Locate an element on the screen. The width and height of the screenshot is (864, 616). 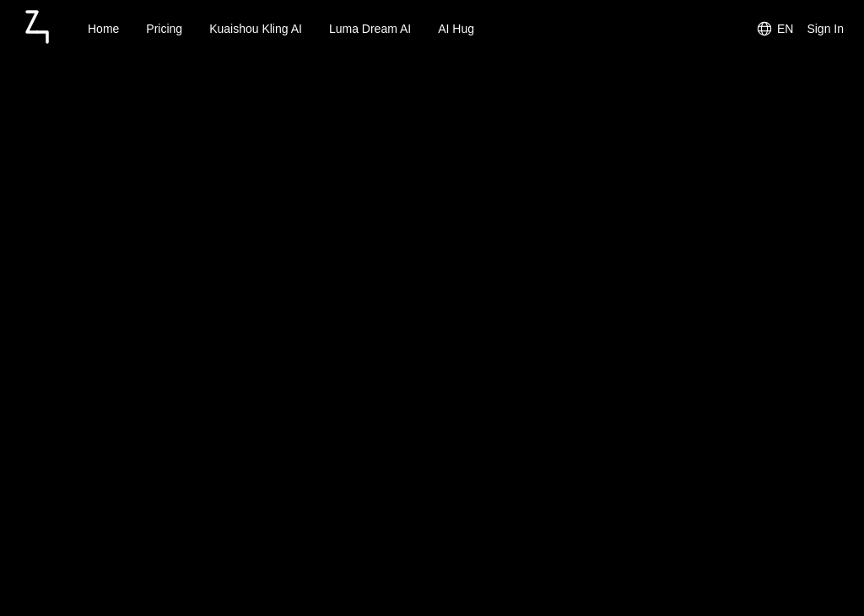
language-label: EN is located at coordinates (785, 29).